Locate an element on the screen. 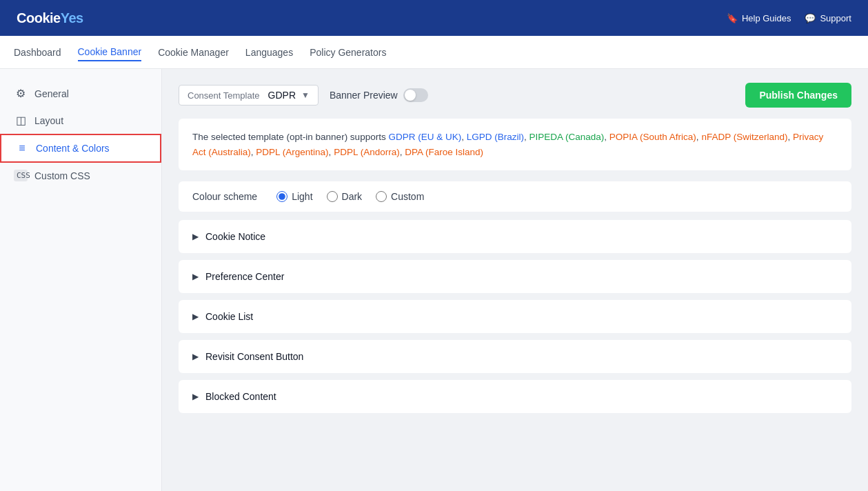 The height and width of the screenshot is (491, 868). accordion-revisit-consent-title: Revisit Consent Button is located at coordinates (254, 357).